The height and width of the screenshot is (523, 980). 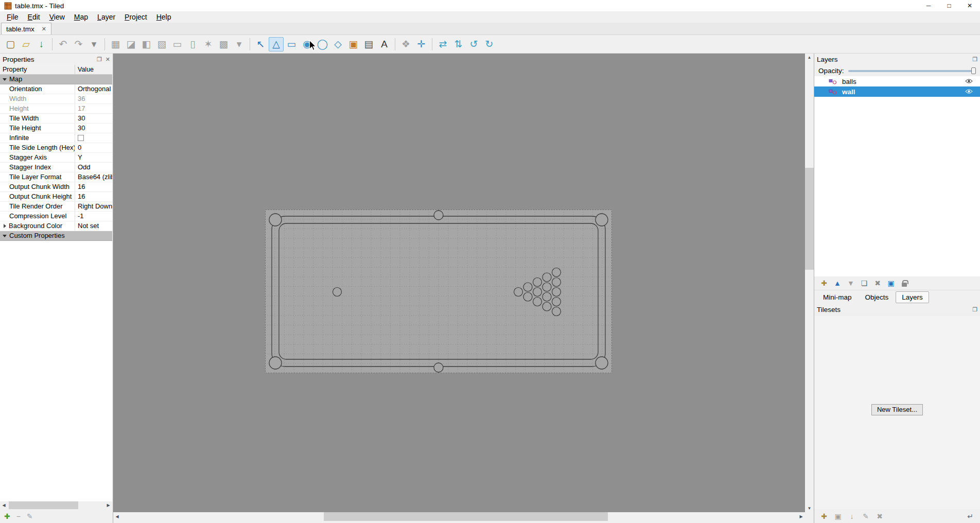 What do you see at coordinates (260, 44) in the screenshot?
I see `select-objects-tool: ↖` at bounding box center [260, 44].